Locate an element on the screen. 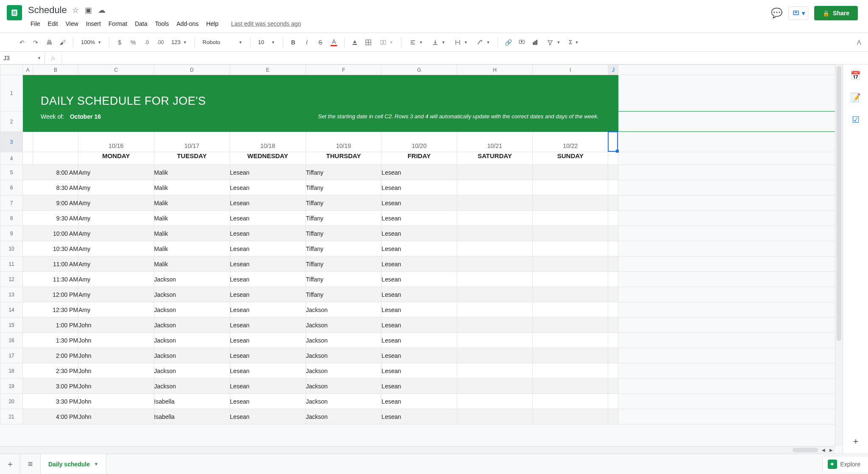  row-header-2: 2 is located at coordinates (12, 122).